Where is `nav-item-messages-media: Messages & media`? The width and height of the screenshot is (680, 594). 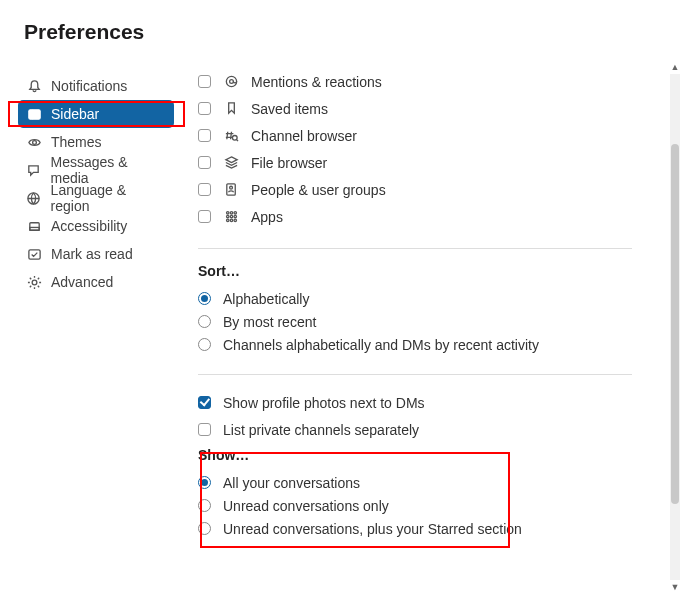
nav-item-messages-media: Messages & media is located at coordinates (96, 170).